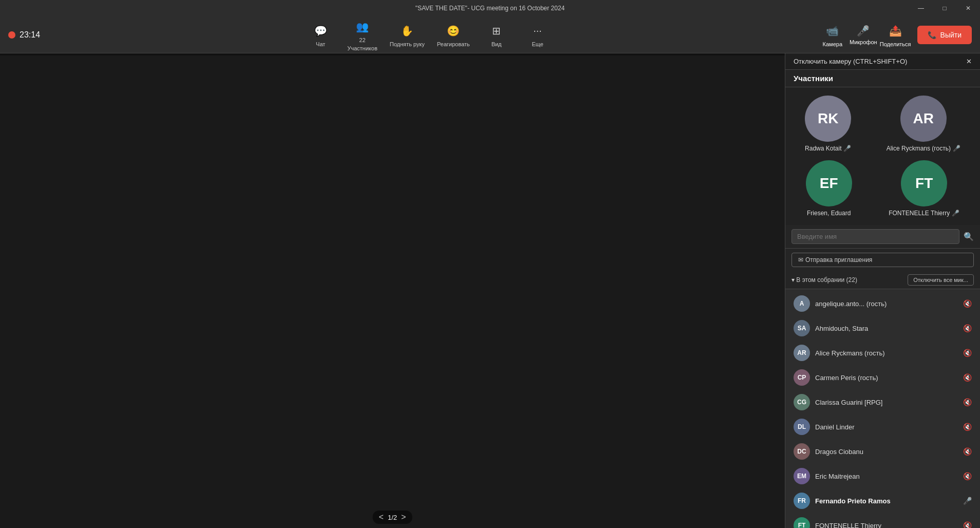  What do you see at coordinates (321, 35) in the screenshot?
I see `chat-button: 💬 Чат` at bounding box center [321, 35].